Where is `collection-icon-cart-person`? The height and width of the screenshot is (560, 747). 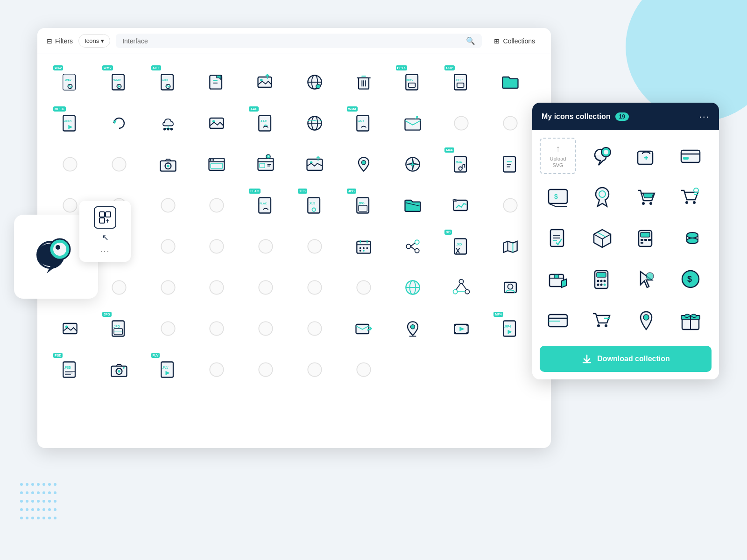
collection-icon-cart-person is located at coordinates (691, 197).